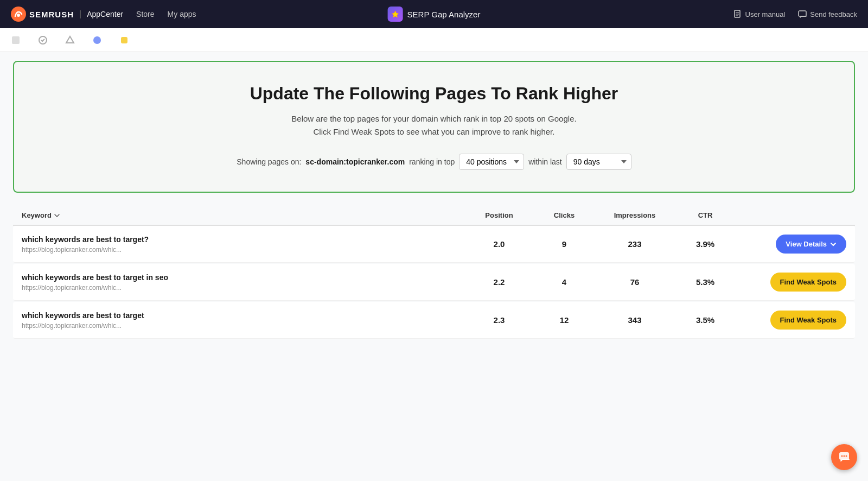 The width and height of the screenshot is (868, 481). What do you see at coordinates (833, 244) in the screenshot?
I see `chevron-down-icon` at bounding box center [833, 244].